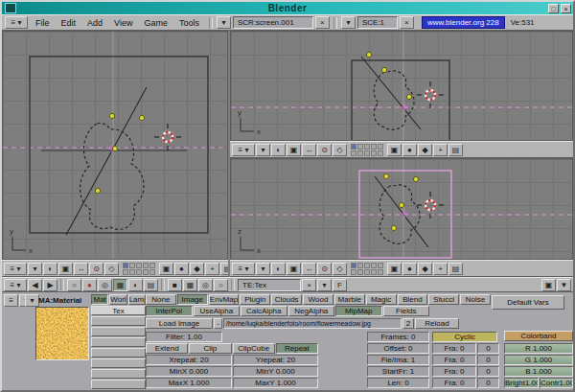  I want to click on miny-field: MinY 0.000, so click(276, 372).